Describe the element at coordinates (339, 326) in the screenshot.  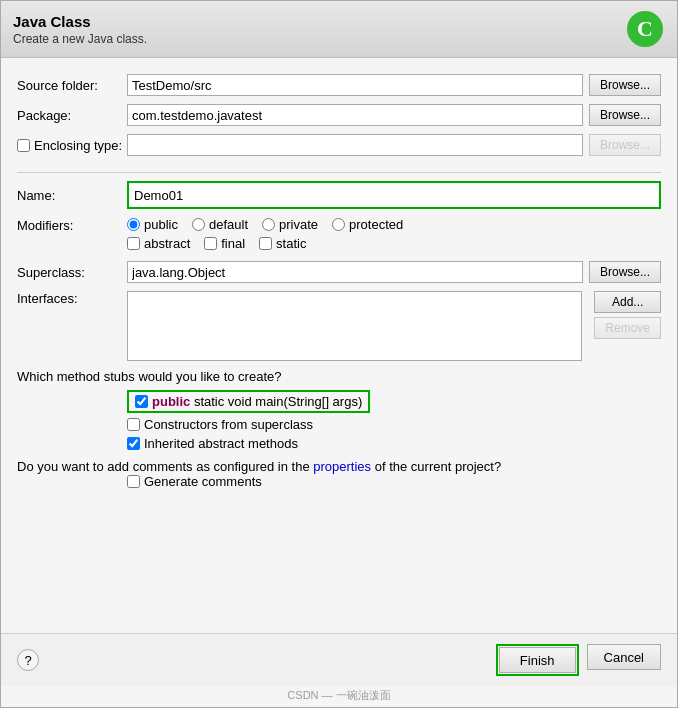
I see `interfaces-row: Interfaces: Add... Remove` at that location.